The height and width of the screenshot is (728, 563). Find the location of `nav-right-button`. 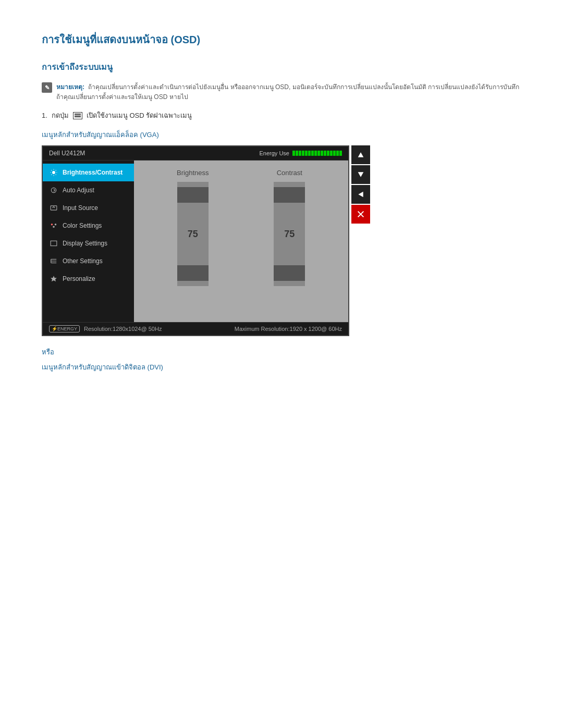

nav-right-button is located at coordinates (361, 194).